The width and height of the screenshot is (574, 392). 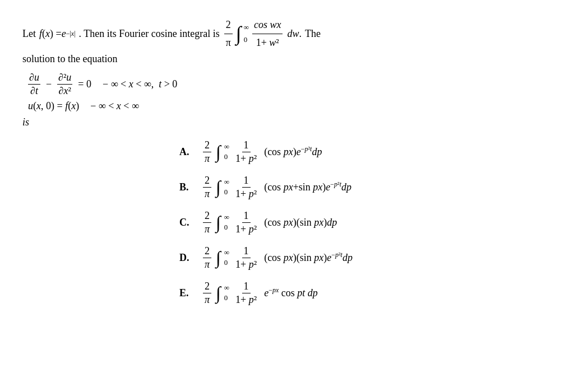 What do you see at coordinates (57, 34) in the screenshot?
I see `fx-definition: f(x) = e−|x|` at bounding box center [57, 34].